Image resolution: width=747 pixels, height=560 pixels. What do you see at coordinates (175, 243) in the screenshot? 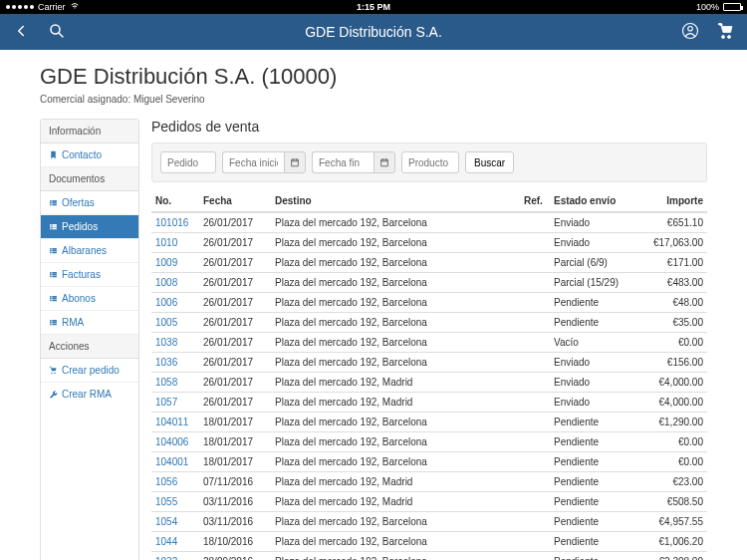
I see `cell-no: 1010` at bounding box center [175, 243].